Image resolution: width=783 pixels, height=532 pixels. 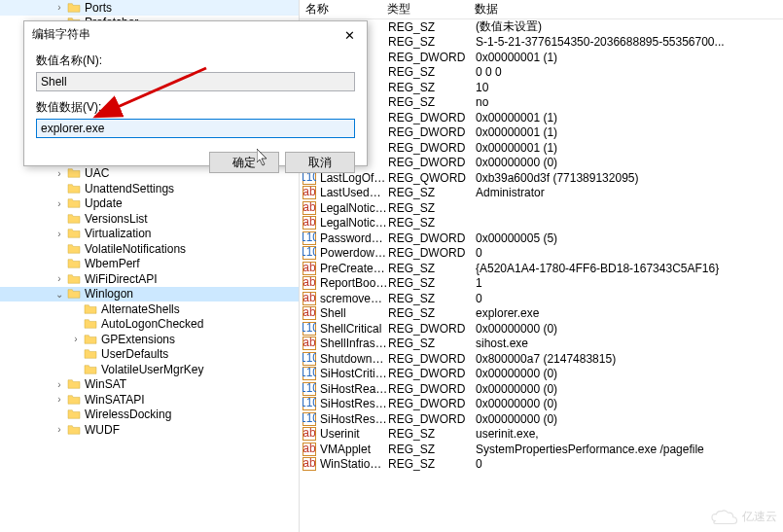 What do you see at coordinates (150, 189) in the screenshot?
I see `tree-item-unattendsettings: UnattendSettings` at bounding box center [150, 189].